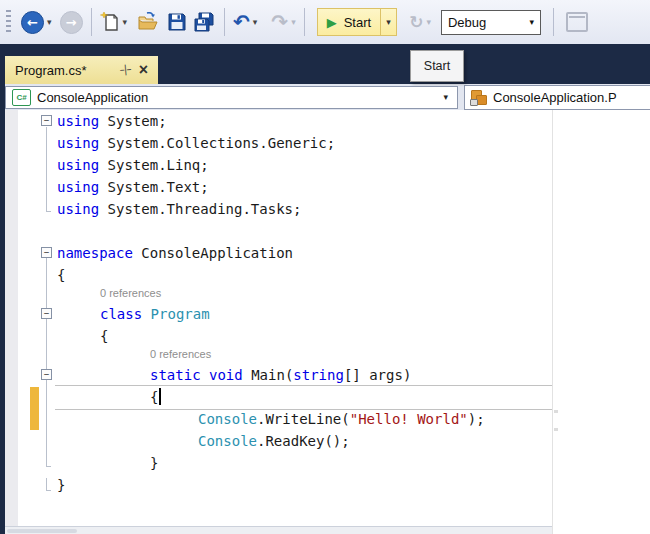 This screenshot has height=534, width=650. Describe the element at coordinates (242, 22) in the screenshot. I see `undo-button: ↶` at that location.